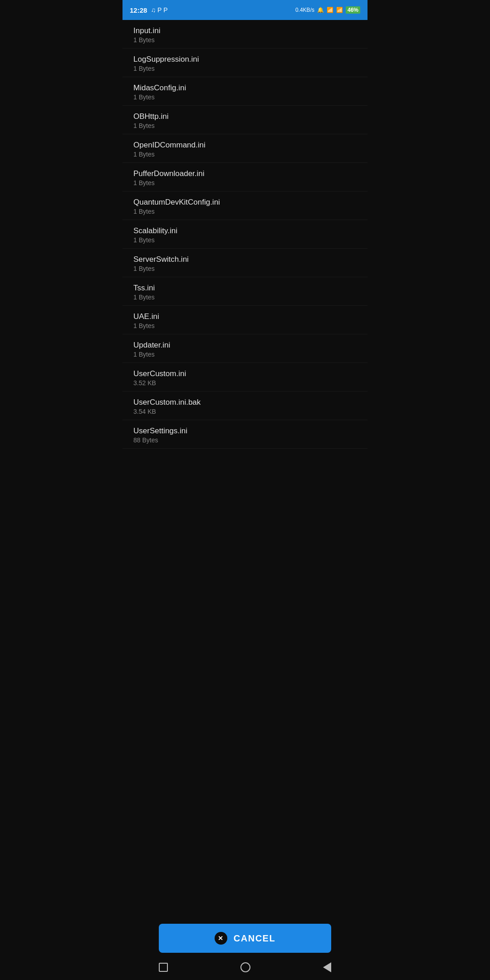 The height and width of the screenshot is (980, 490). What do you see at coordinates (245, 291) in the screenshot?
I see `list-item: Tss.ini1 Bytes` at bounding box center [245, 291].